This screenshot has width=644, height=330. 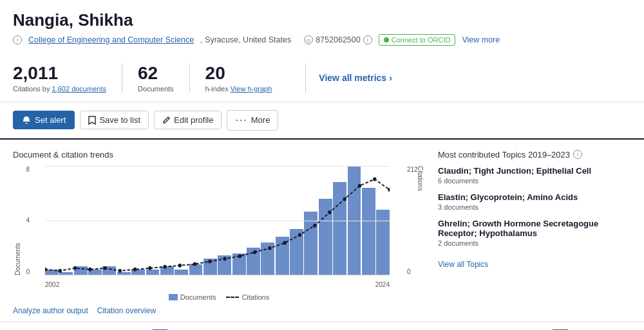 What do you see at coordinates (255, 297) in the screenshot?
I see `legend-citations-label: Citations` at bounding box center [255, 297].